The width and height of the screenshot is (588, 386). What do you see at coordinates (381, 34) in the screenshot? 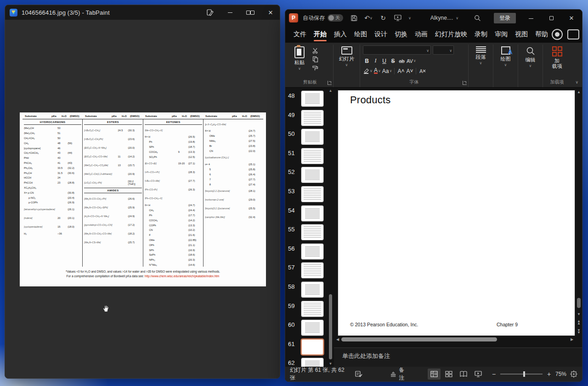
I see `ribbon-tab-设计: 设计` at bounding box center [381, 34].